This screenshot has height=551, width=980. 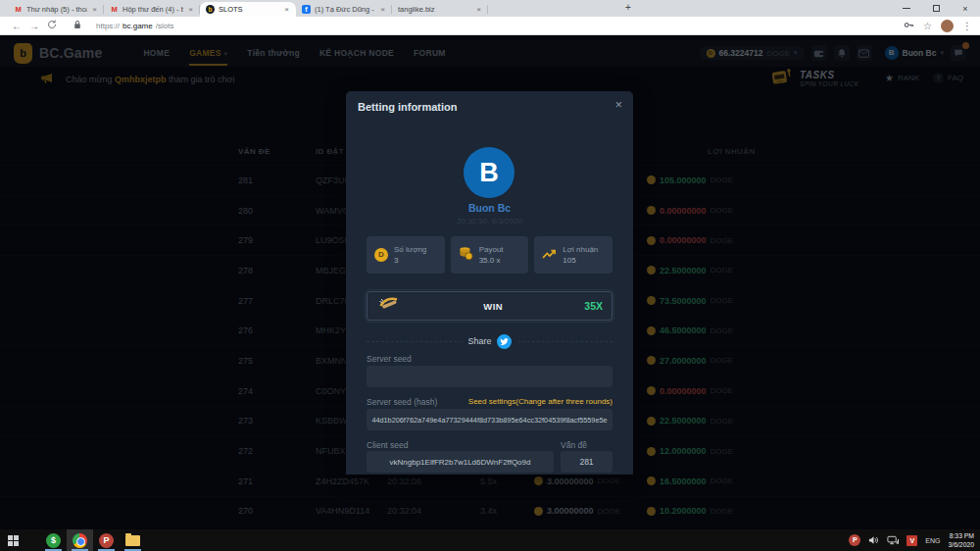 I want to click on win-multiplier: 35X, so click(x=594, y=306).